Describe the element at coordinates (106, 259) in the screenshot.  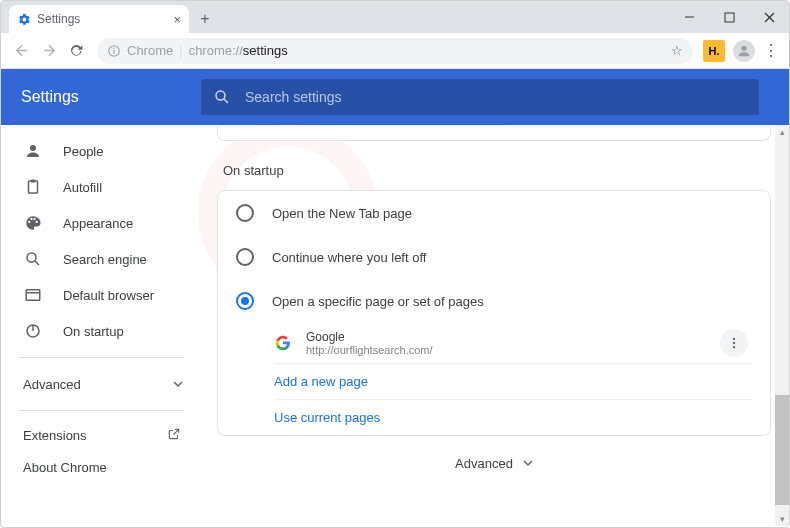
I see `sidebar-item-search-engine: Search engine` at that location.